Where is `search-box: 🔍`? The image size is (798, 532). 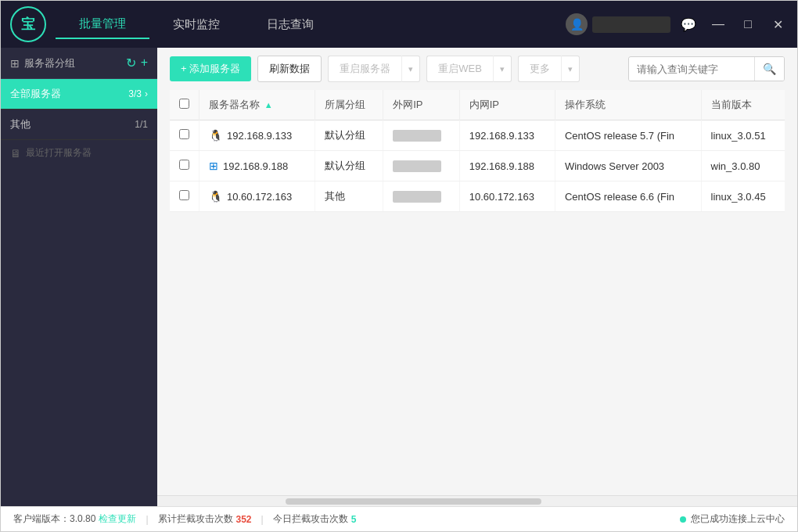 search-box: 🔍 is located at coordinates (706, 69).